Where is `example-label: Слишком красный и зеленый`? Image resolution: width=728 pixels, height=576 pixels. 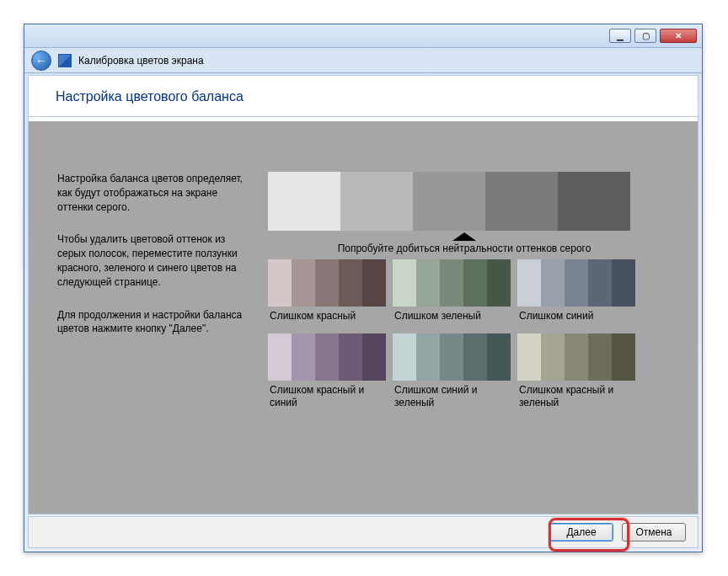 example-label: Слишком красный и зеленый is located at coordinates (576, 396).